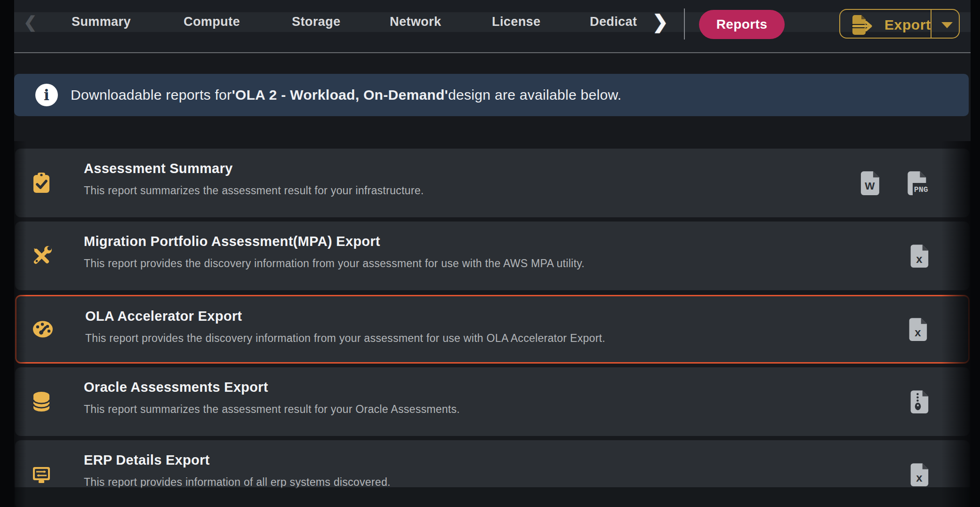 Image resolution: width=980 pixels, height=507 pixels. Describe the element at coordinates (895, 183) in the screenshot. I see `download-actions: W PNG` at that location.